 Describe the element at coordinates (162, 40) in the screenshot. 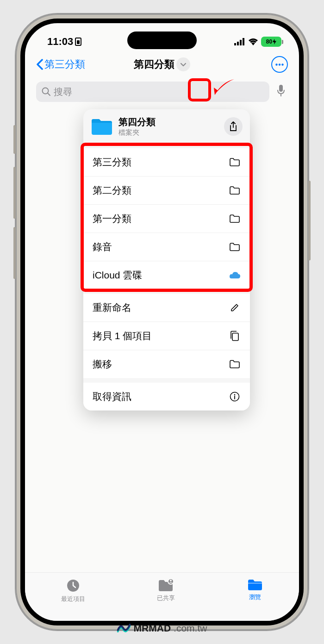

I see `notch` at that location.